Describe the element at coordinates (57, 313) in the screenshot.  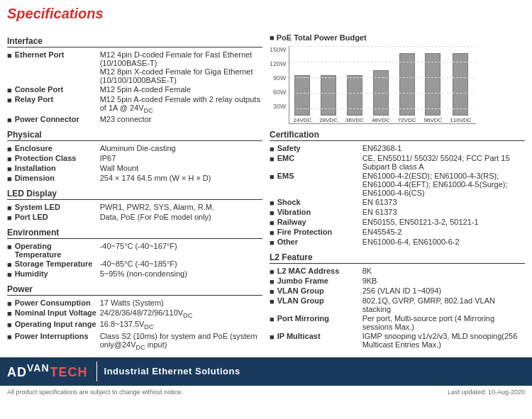
I see `nominal-voltage-label: Nominal Input Voltage` at that location.